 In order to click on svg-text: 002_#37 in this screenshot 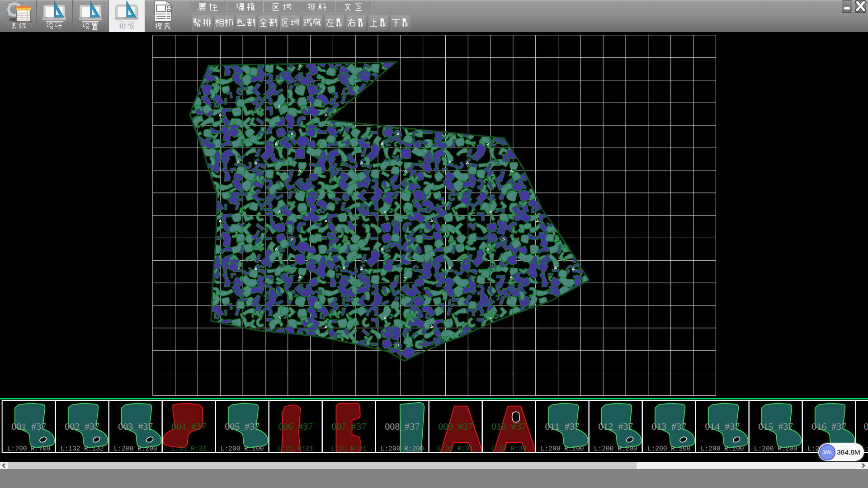, I will do `click(82, 427)`.